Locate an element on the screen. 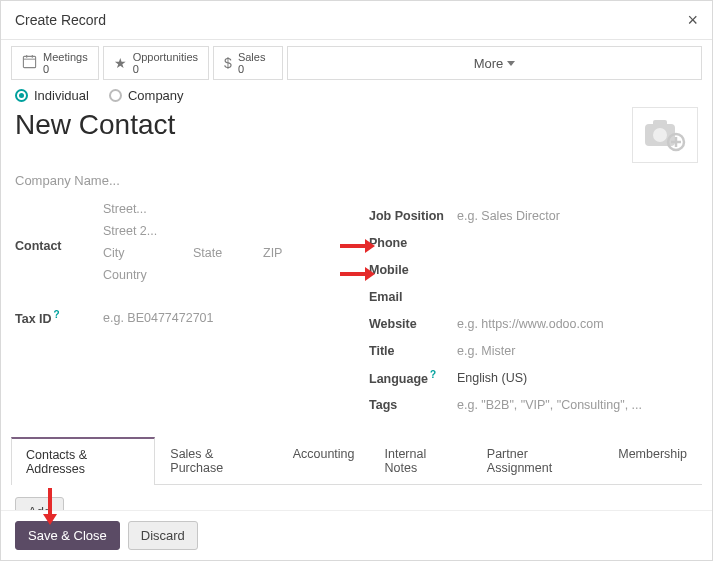 Image resolution: width=713 pixels, height=561 pixels. tags-input: e.g. "B2B", "VIP", "Consulting", ... is located at coordinates (578, 405).